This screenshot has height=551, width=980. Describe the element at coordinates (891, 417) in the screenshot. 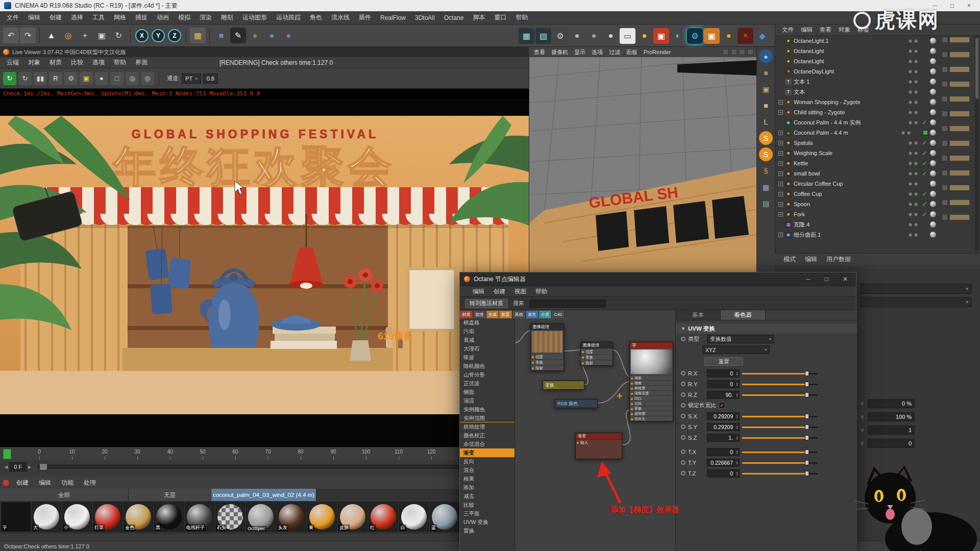

I see `attribute-field-value: 100 %` at that location.